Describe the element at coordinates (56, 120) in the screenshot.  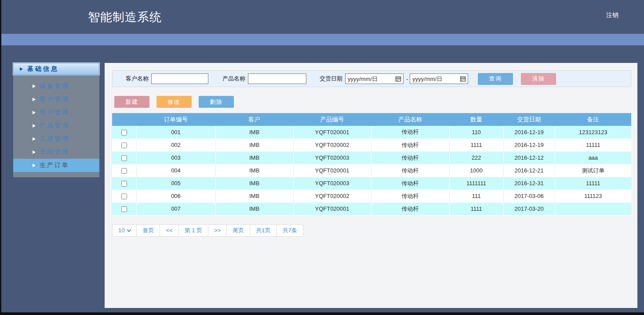
I see `sidebar: 基础信息 设备管理客户管理用户管理产品管理工序管理车间管理生产订单` at that location.